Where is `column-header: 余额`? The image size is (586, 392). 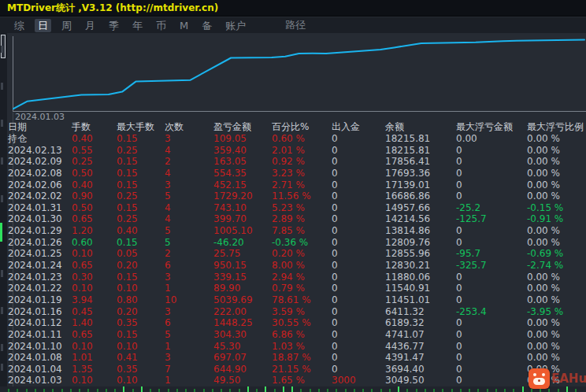
column-header: 余额 is located at coordinates (421, 128).